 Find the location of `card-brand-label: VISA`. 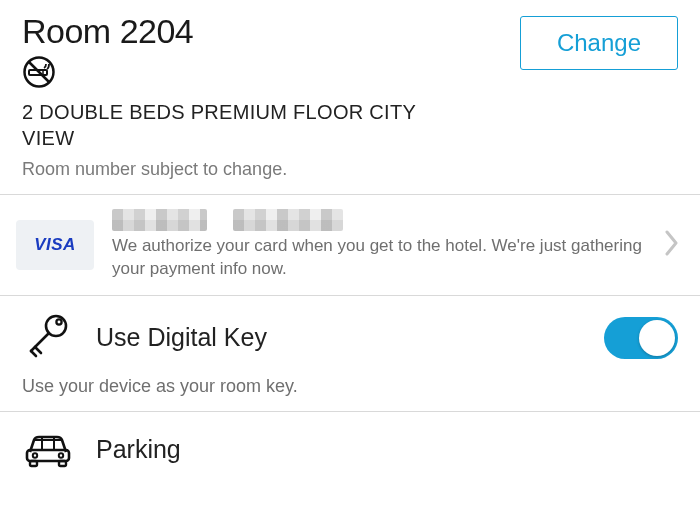

card-brand-label: VISA is located at coordinates (55, 245).